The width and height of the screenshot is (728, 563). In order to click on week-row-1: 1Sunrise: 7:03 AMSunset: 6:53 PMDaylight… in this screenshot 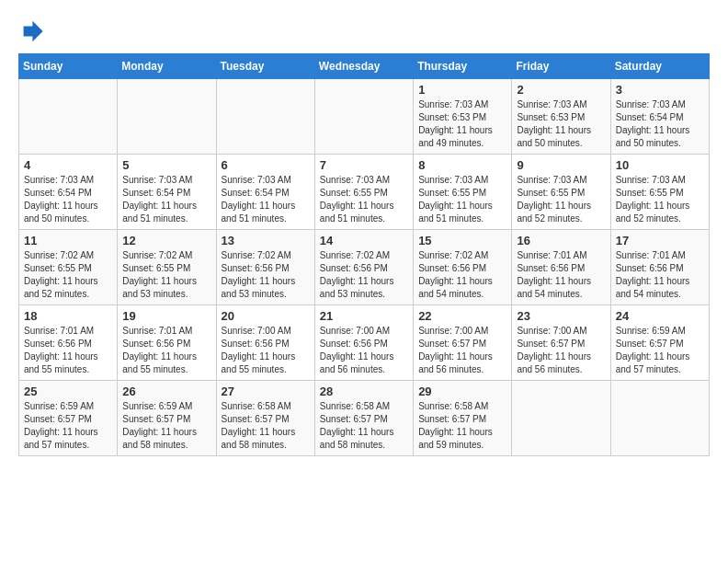, I will do `click(364, 117)`.